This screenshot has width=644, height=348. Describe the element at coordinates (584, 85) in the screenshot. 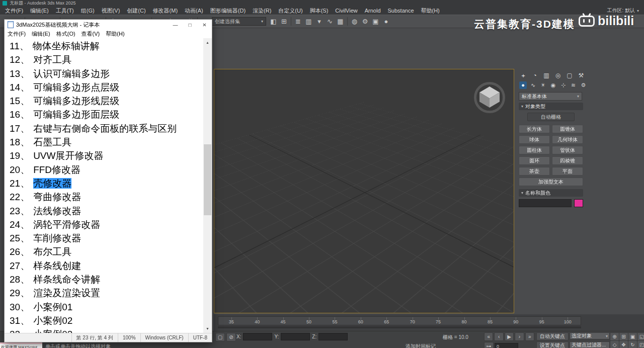

I see `category-systems: ⚙` at that location.